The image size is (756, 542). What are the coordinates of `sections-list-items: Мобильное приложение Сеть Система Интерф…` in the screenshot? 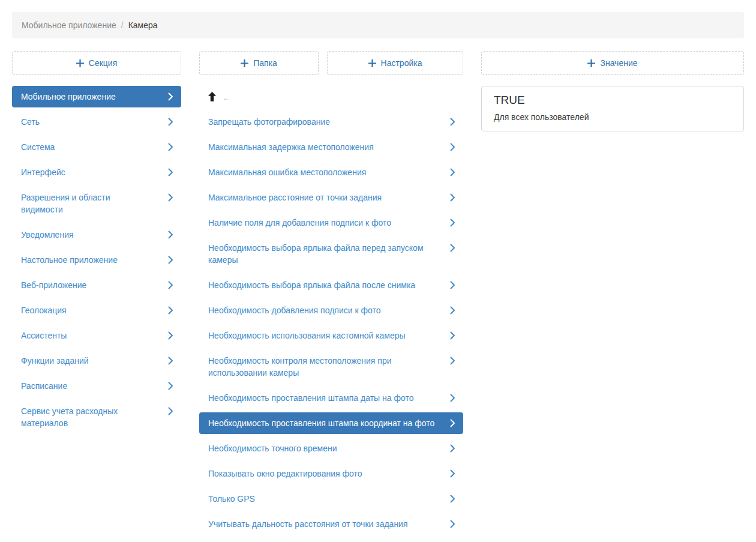 It's located at (97, 260).